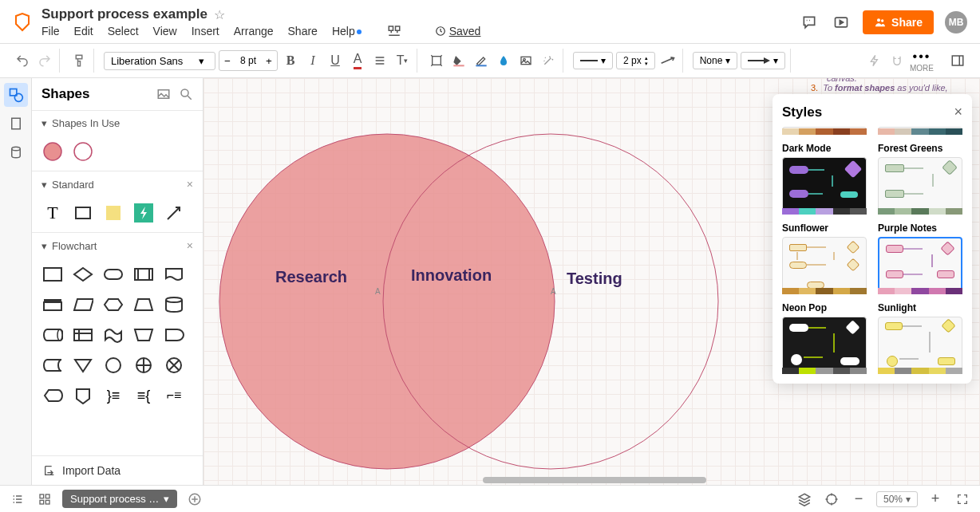 The width and height of the screenshot is (980, 512). What do you see at coordinates (452, 276) in the screenshot?
I see `venn-label-mid: Innovation` at bounding box center [452, 276].